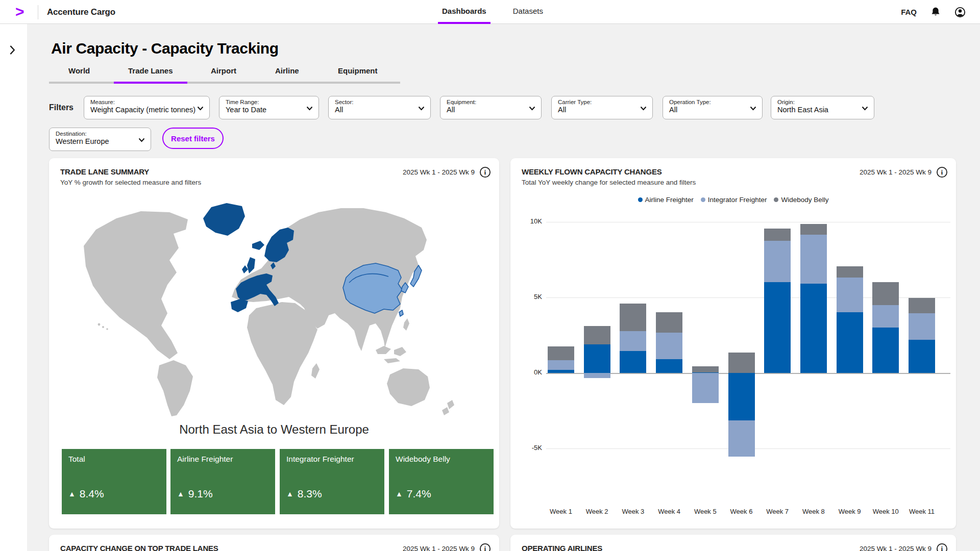 The image size is (980, 551). I want to click on bar-week-9-integrator-freighter, so click(850, 295).